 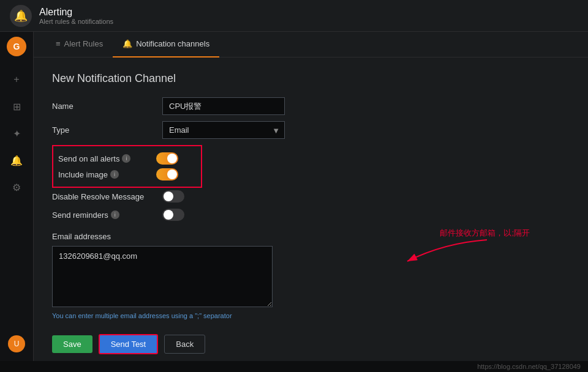 What do you see at coordinates (76, 21) in the screenshot?
I see `header-subtitle: Alert rules & notifications` at bounding box center [76, 21].